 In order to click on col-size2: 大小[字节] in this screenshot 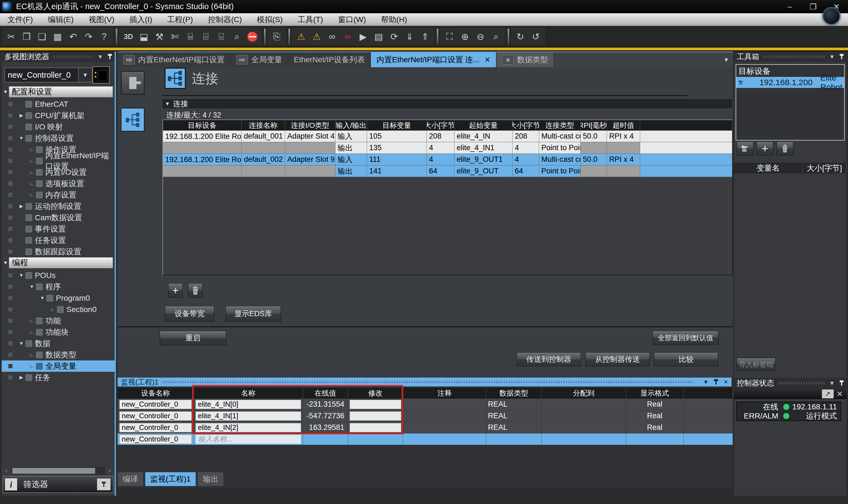, I will do `click(526, 125)`.